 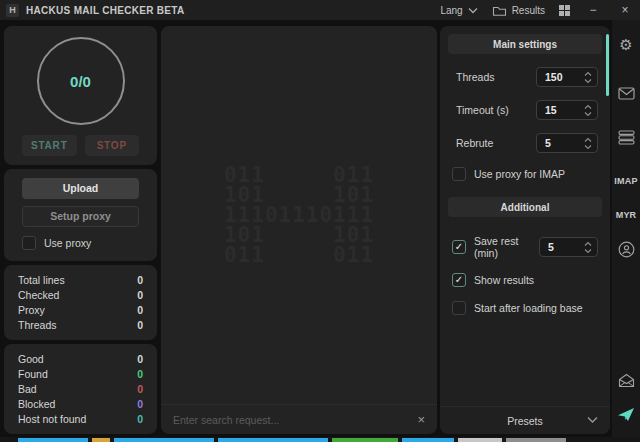 I want to click on save-rest-left: ✓ Save rest (min), so click(x=496, y=247).